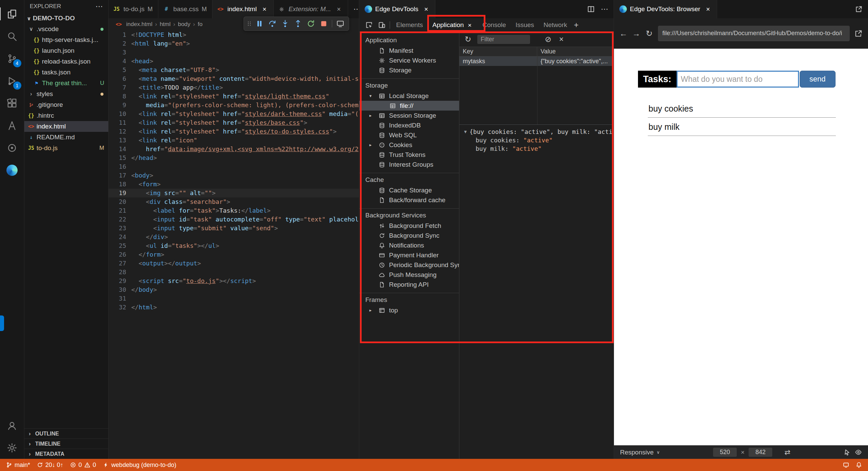  Describe the element at coordinates (285, 24) in the screenshot. I see `step-into-button` at that location.